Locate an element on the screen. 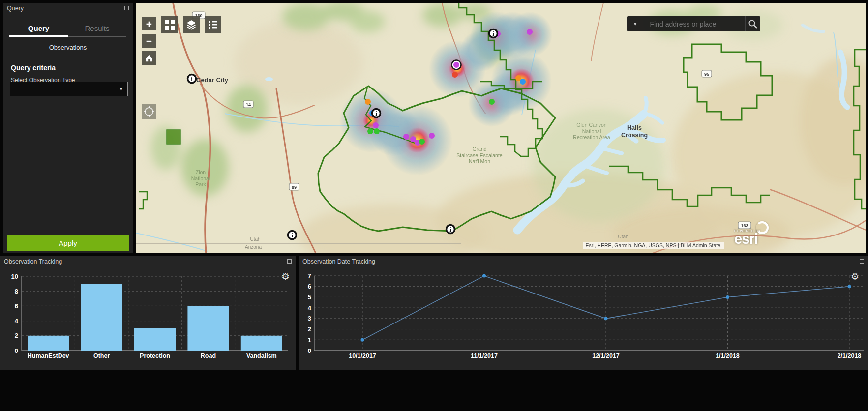 The height and width of the screenshot is (411, 868). svg-text: Utah is located at coordinates (623, 237).